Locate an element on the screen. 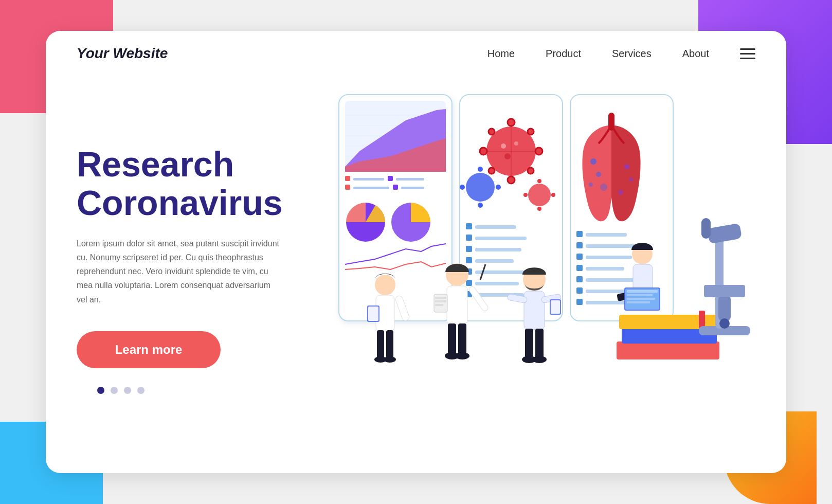 Image resolution: width=832 pixels, height=504 pixels. carousel-dots is located at coordinates (210, 390).